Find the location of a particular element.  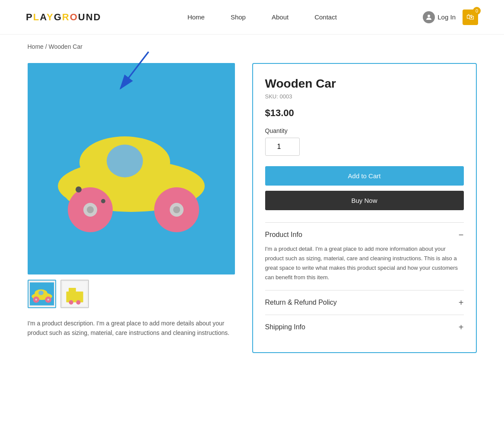

accordion-product-info-content: I'm a product detail. I'm a great place … is located at coordinates (365, 263).